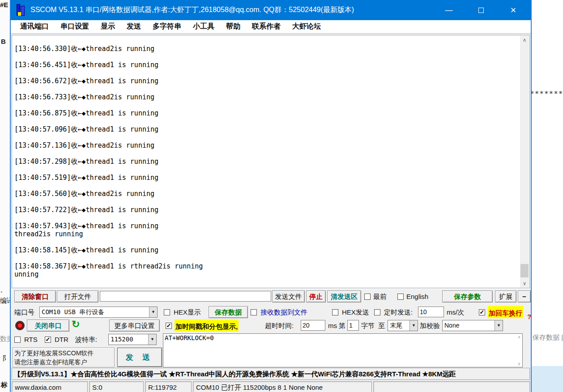  Describe the element at coordinates (48, 326) in the screenshot. I see `close-port-button: 关闭串口` at that location.